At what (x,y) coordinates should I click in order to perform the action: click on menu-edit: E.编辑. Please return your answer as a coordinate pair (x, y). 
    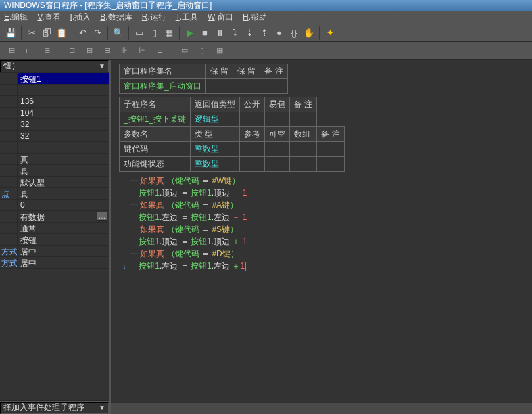
    Looking at the image, I should click on (16, 18).